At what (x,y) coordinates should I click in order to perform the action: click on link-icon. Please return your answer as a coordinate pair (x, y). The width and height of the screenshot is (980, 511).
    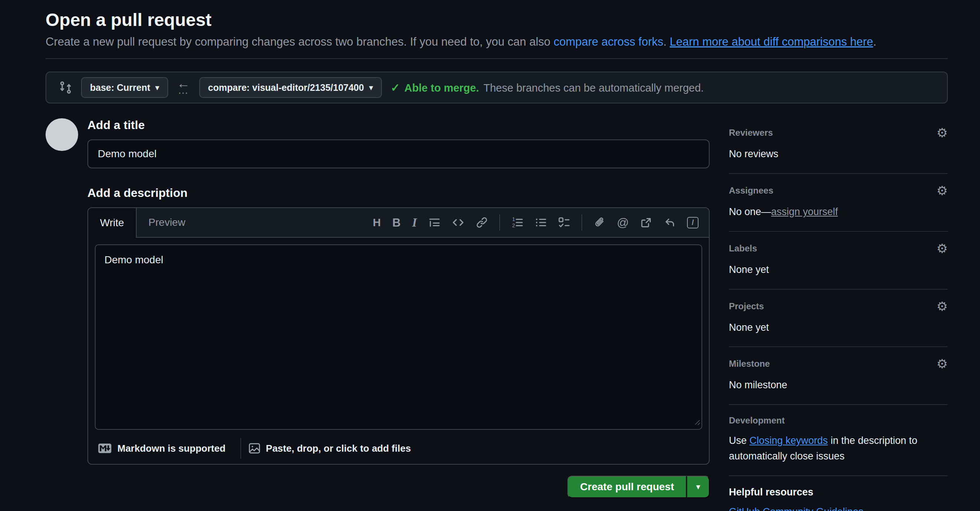
    Looking at the image, I should click on (482, 222).